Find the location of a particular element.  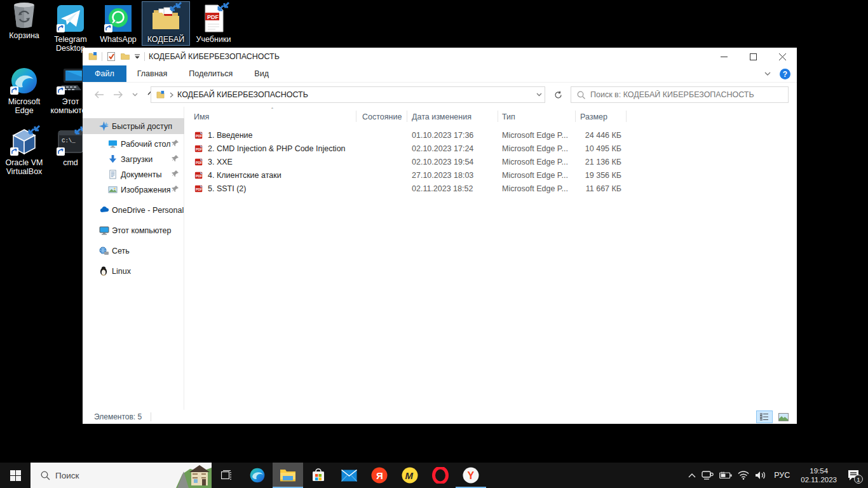

ribbon-collapse-icon is located at coordinates (768, 74).